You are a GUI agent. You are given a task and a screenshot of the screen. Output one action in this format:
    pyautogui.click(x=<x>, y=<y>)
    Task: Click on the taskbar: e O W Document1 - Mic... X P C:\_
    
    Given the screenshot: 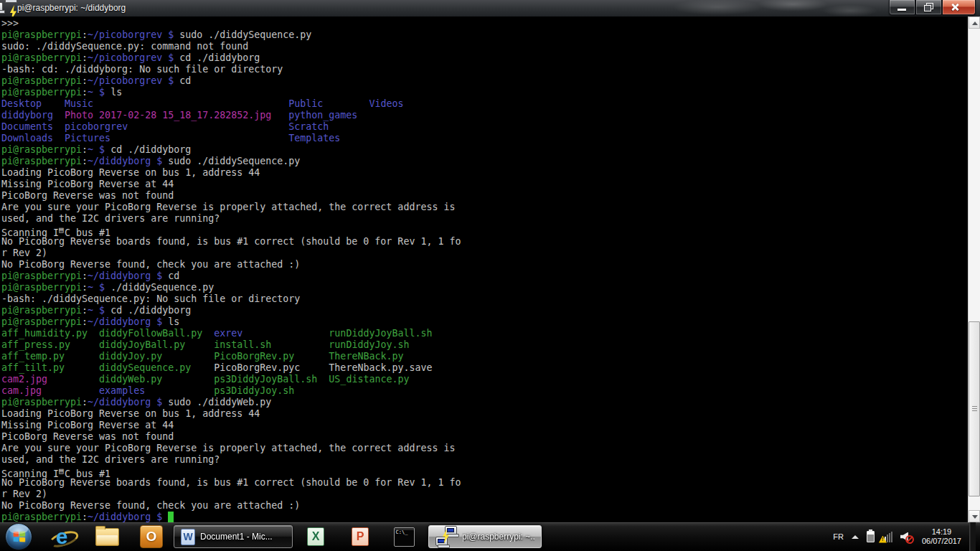 What is the action you would take?
    pyautogui.click(x=490, y=537)
    